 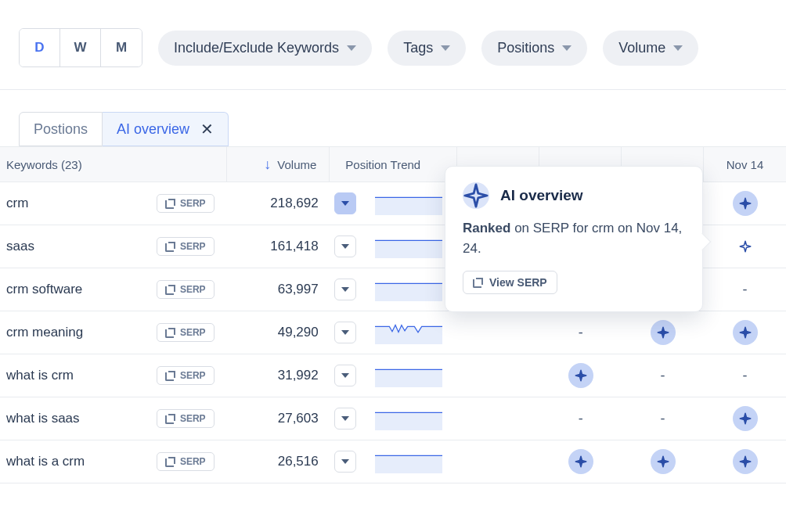 I want to click on header-volume: ↓ Volume, so click(x=279, y=164).